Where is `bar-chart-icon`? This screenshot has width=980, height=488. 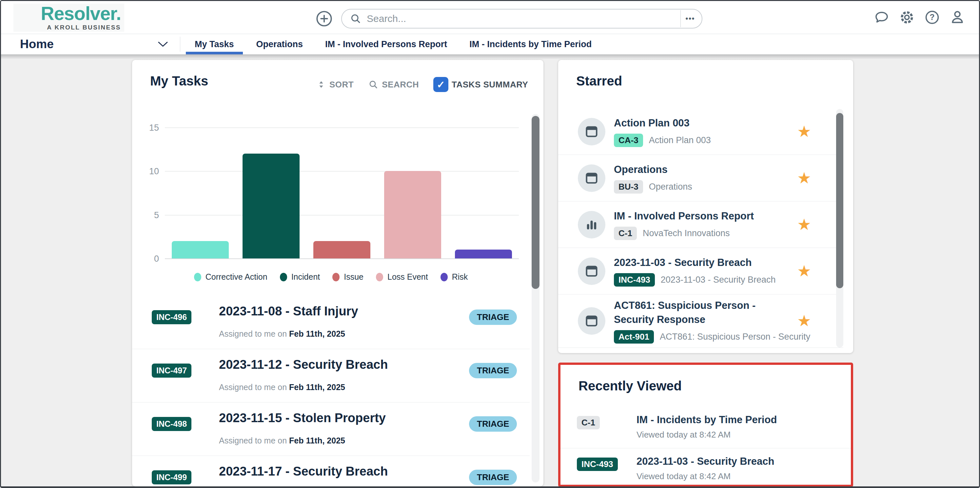
bar-chart-icon is located at coordinates (592, 225).